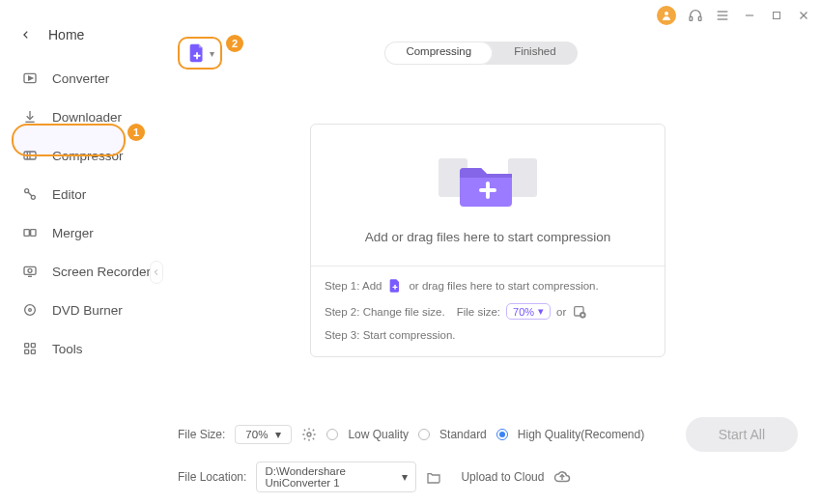 The width and height of the screenshot is (821, 504). What do you see at coordinates (524, 312) in the screenshot?
I see `filesize-mini-value: 70%` at bounding box center [524, 312].